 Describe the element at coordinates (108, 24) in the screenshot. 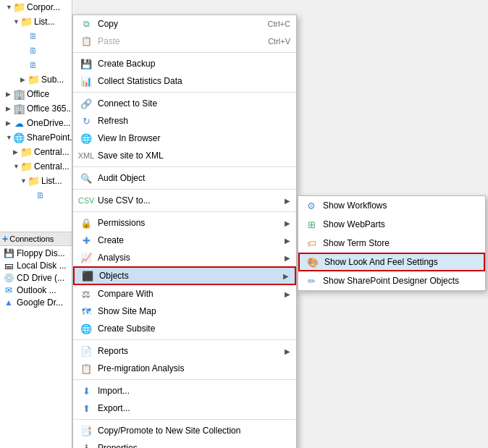

I see `menu-item-label: Copy` at that location.